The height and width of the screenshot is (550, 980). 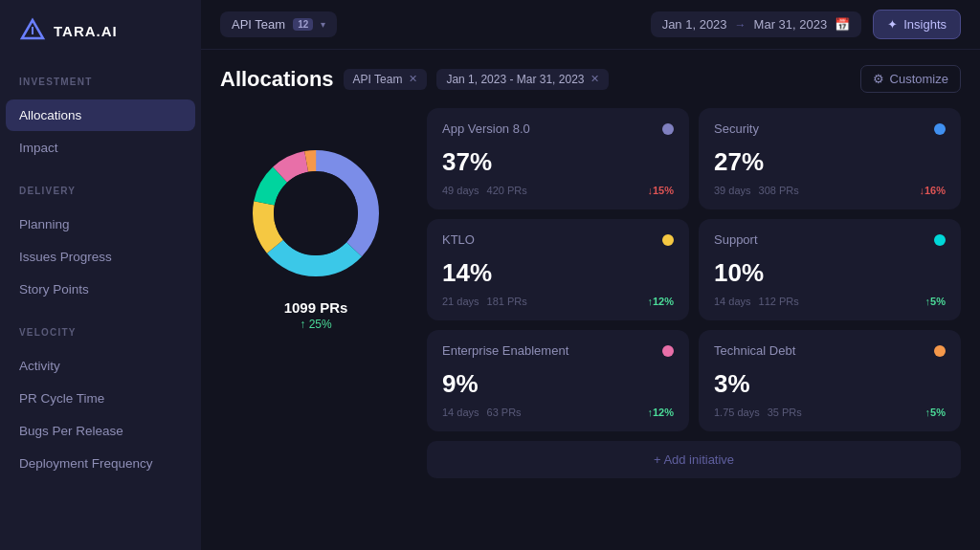 What do you see at coordinates (100, 256) in the screenshot?
I see `sidebar-item-issues-progress: Issues Progress` at bounding box center [100, 256].